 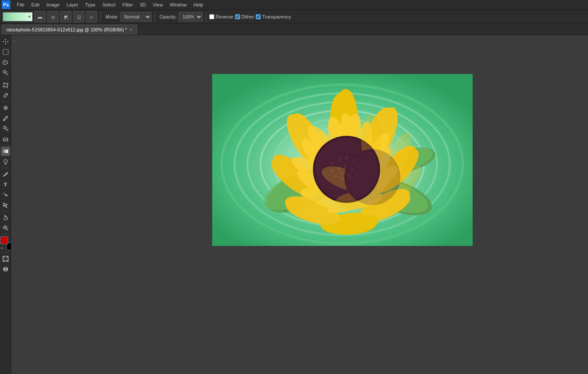 What do you see at coordinates (6, 62) in the screenshot?
I see `lasso-tool` at bounding box center [6, 62].